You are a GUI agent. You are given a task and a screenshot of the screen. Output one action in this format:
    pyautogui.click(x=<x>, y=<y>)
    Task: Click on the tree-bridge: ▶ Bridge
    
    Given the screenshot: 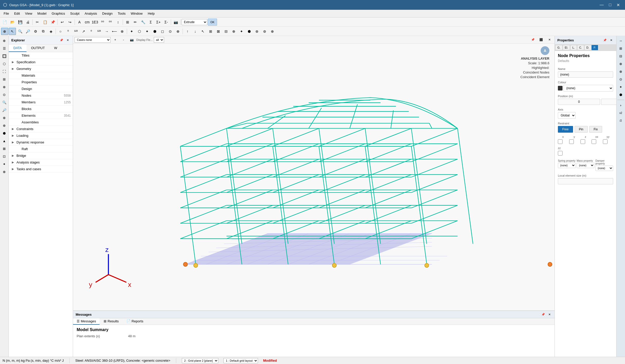 What is the action you would take?
    pyautogui.click(x=41, y=156)
    